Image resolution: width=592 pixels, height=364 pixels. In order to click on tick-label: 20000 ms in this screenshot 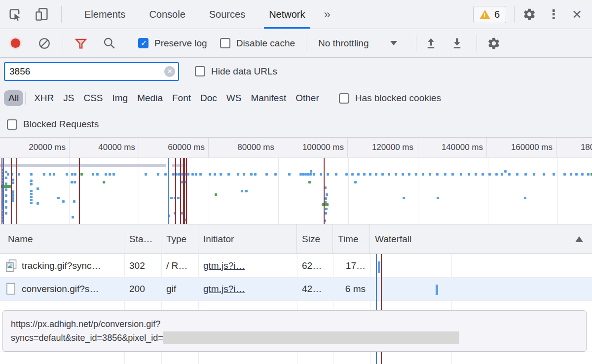, I will do `click(35, 147)`.